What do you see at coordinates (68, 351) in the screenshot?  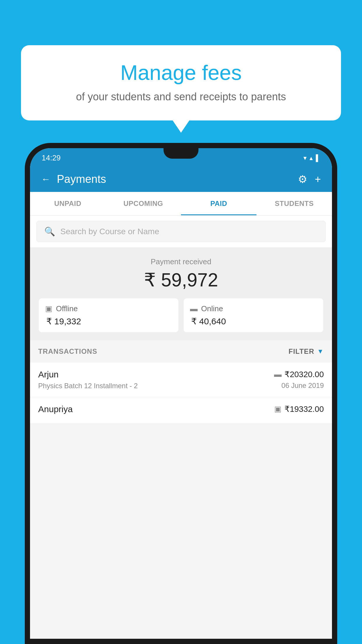 I see `transactions-label: TRANSACTIONS` at bounding box center [68, 351].